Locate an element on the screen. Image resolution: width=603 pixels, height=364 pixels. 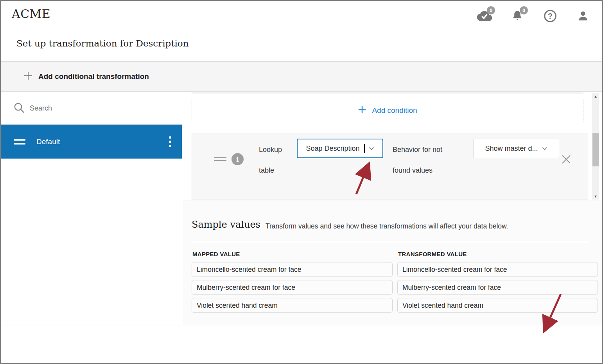
close-icon is located at coordinates (566, 162).